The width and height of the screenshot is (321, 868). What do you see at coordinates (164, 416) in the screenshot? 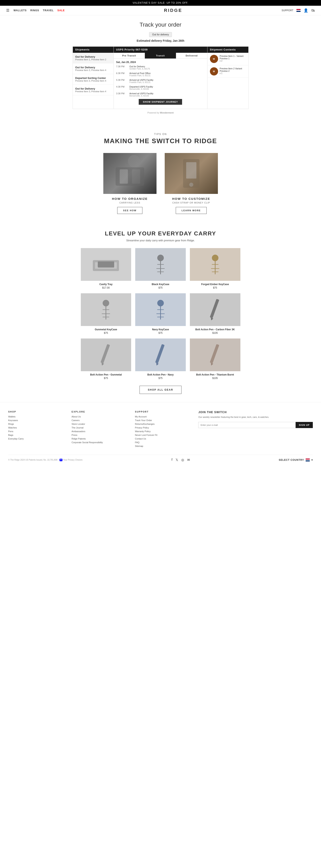
I see `footer-link-my-account: My Account` at bounding box center [164, 416].